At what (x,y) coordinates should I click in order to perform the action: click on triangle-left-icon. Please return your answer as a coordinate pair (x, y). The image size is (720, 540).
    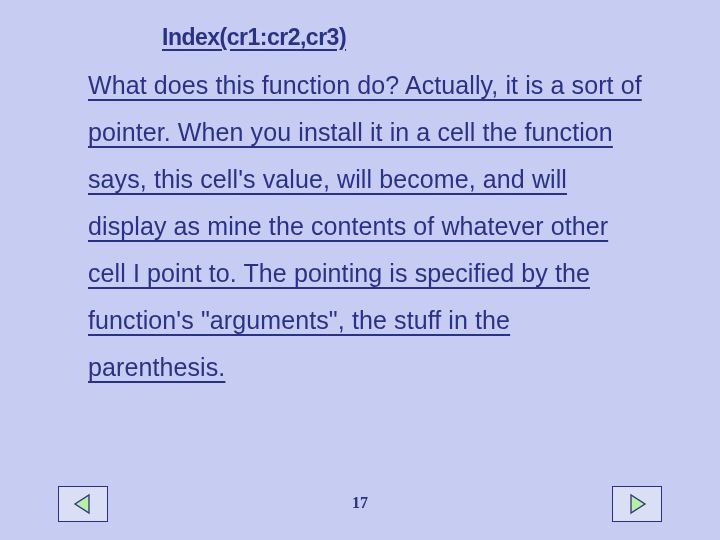
    Looking at the image, I should click on (83, 504).